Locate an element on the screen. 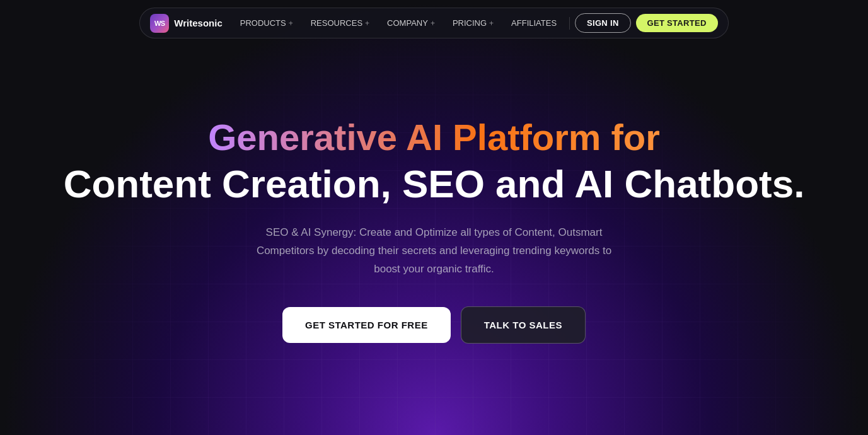 This screenshot has height=435, width=868. hero-title-line1: Generative AI Platform for is located at coordinates (434, 137).